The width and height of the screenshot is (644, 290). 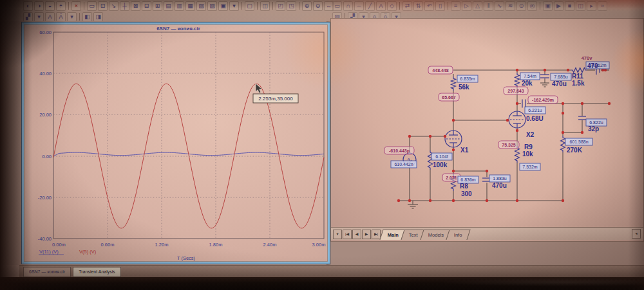 What do you see at coordinates (407, 6) in the screenshot?
I see `flip-horizontal-icon: ⇄` at bounding box center [407, 6].